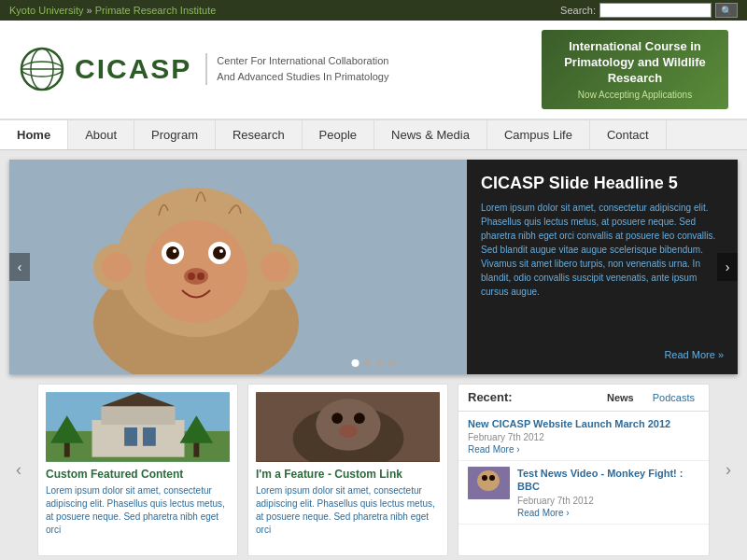 The height and width of the screenshot is (560, 747). Describe the element at coordinates (490, 398) in the screenshot. I see `sidebar-title: Recent:` at that location.